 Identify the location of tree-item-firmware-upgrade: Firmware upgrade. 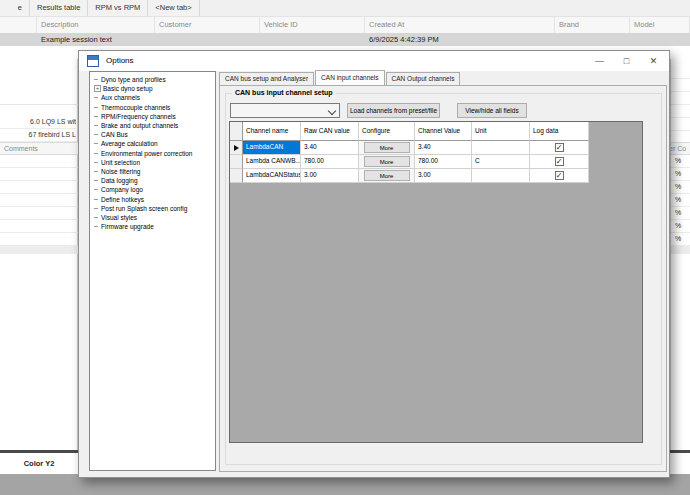
(152, 226).